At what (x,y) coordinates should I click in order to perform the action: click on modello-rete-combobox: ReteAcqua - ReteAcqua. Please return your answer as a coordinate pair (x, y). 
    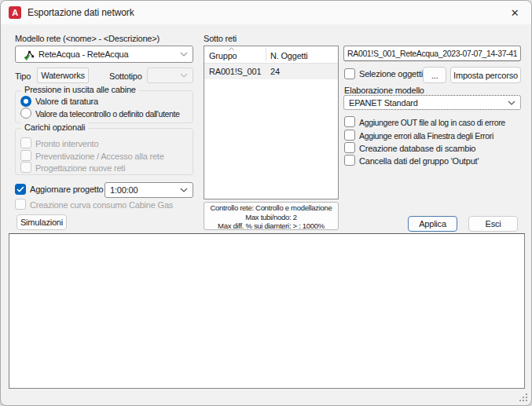
    Looking at the image, I should click on (104, 54).